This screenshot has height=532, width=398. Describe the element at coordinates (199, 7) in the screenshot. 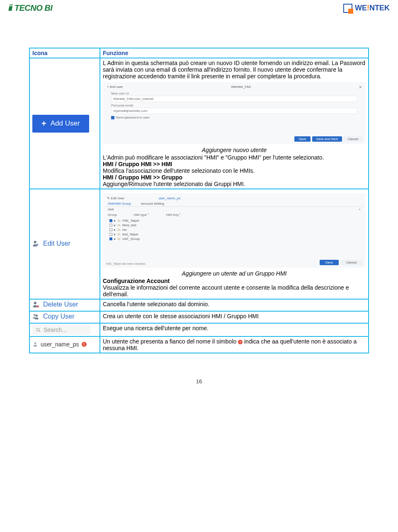

I see `page-header: iii TECNO BI WE!NTEK` at that location.